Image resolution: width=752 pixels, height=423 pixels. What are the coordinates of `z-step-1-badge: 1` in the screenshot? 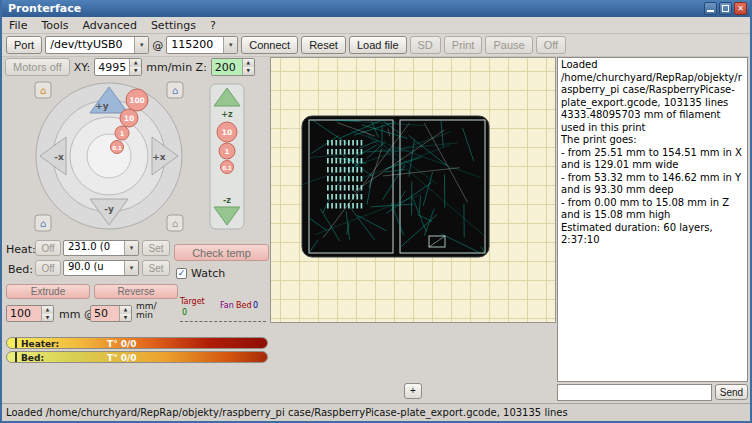 It's located at (227, 151).